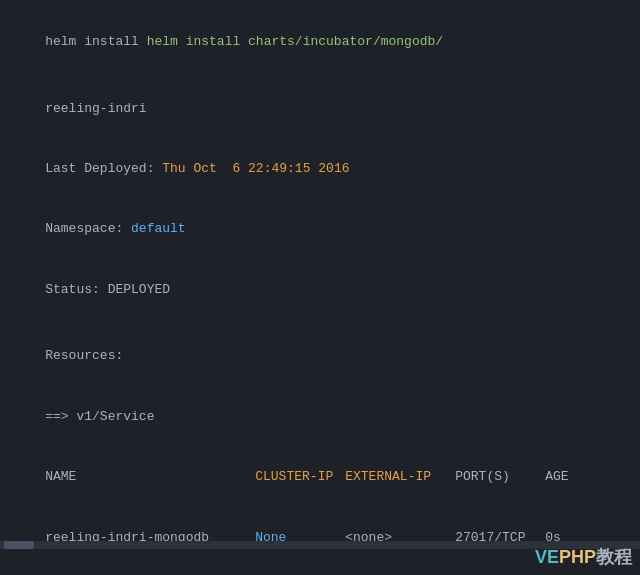 The height and width of the screenshot is (575, 640). What do you see at coordinates (96, 42) in the screenshot?
I see `cmd-prefix: helm install` at bounding box center [96, 42].